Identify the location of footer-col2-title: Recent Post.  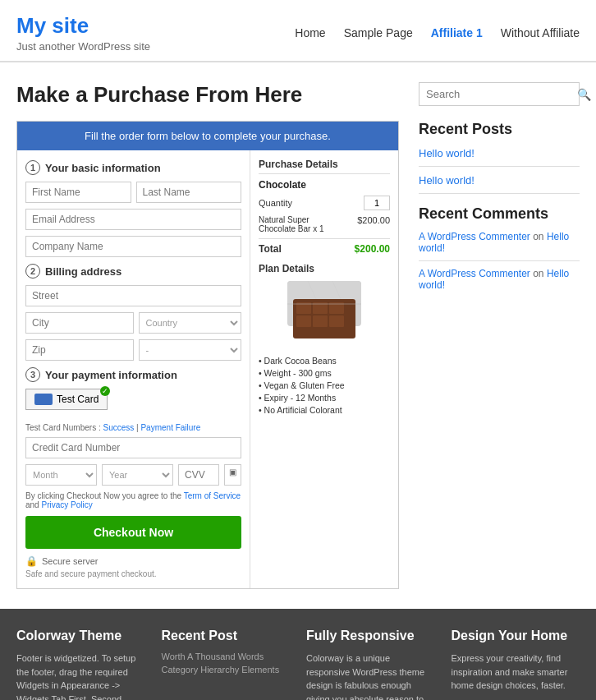
(227, 636).